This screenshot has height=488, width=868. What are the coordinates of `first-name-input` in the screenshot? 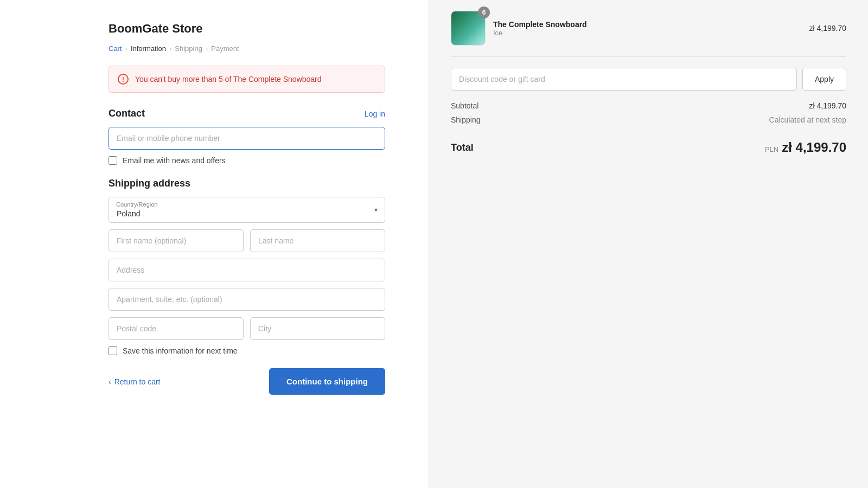 It's located at (176, 241).